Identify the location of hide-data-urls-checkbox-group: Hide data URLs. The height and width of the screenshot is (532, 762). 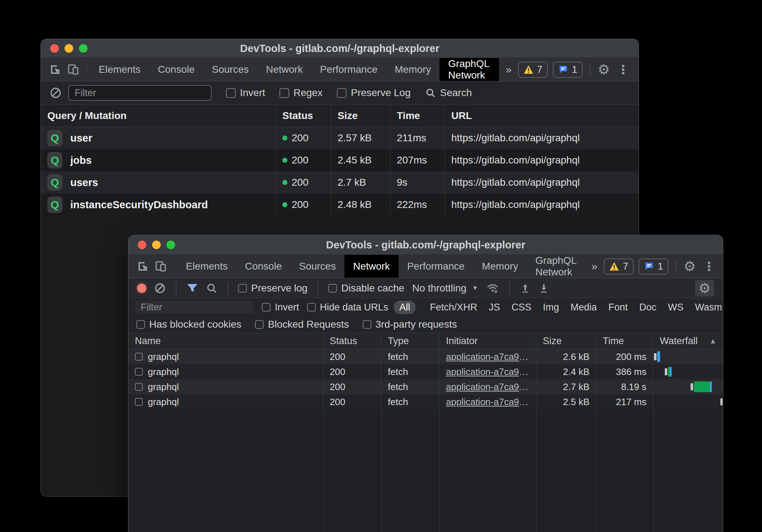
(348, 308).